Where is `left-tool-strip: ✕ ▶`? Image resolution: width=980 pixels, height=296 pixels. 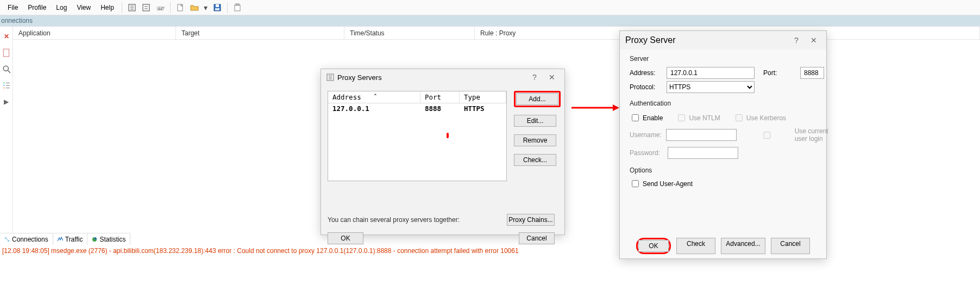 left-tool-strip: ✕ ▶ is located at coordinates (7, 130).